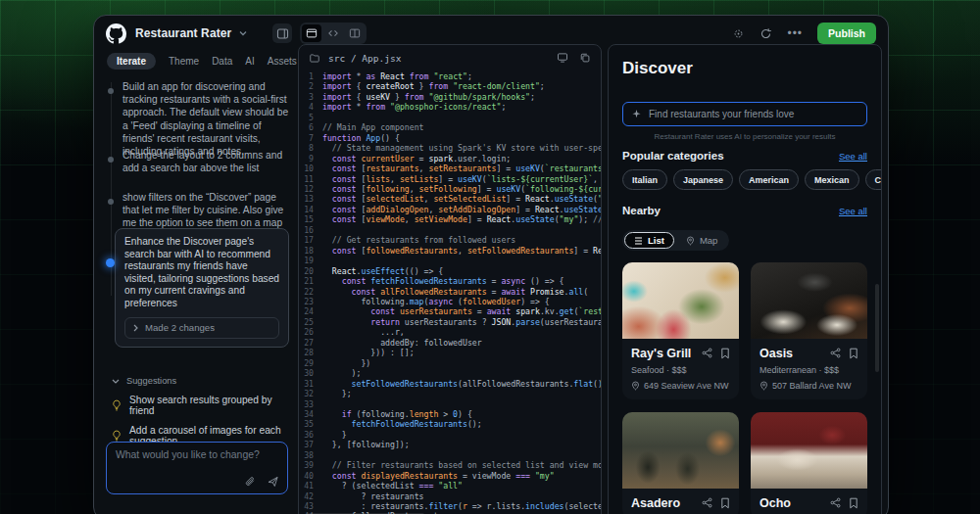  Describe the element at coordinates (658, 69) in the screenshot. I see `page-title: Discover` at that location.